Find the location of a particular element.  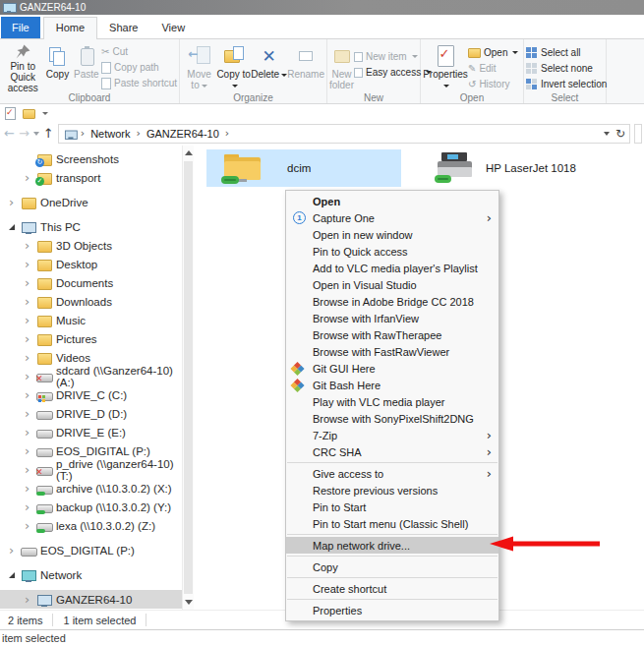

move-to-button: Move to is located at coordinates (199, 66).